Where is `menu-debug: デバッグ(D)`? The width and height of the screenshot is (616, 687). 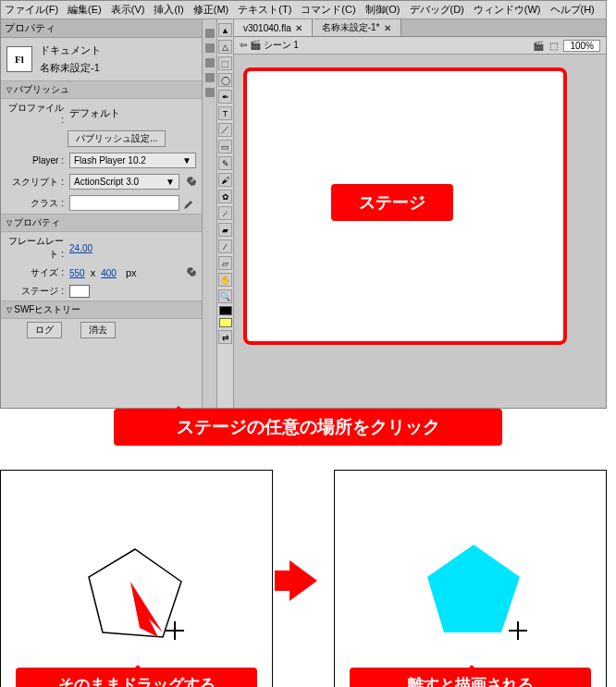 menu-debug: デバッグ(D) is located at coordinates (437, 9).